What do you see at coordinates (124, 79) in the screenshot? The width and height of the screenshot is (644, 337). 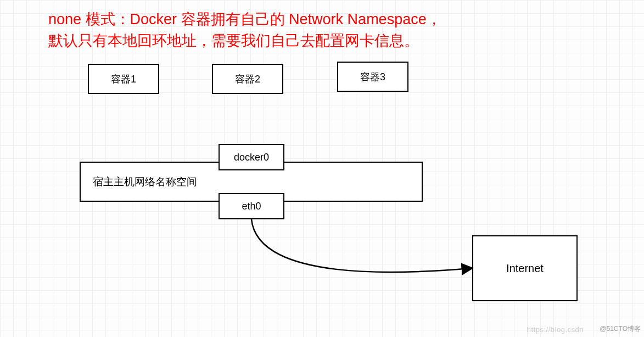 I see `container-1-label: 容器1` at bounding box center [124, 79].